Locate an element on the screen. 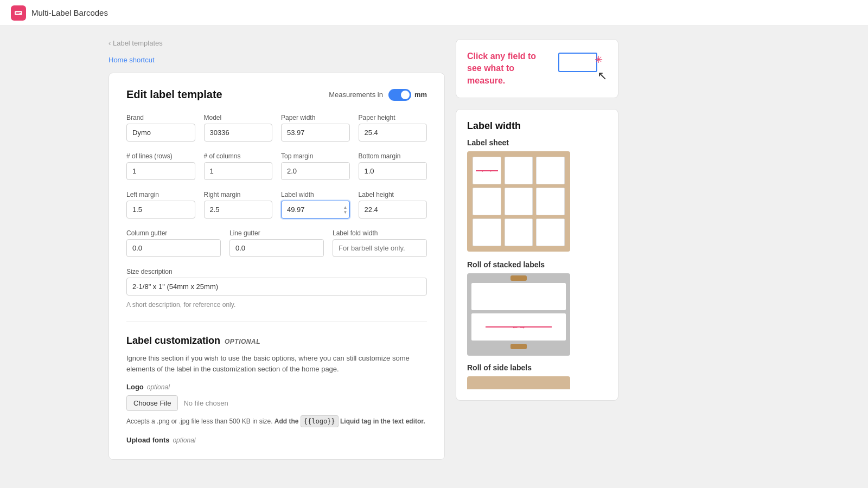 This screenshot has width=868, height=488. measurements-row: Measurements in mm is located at coordinates (378, 95).